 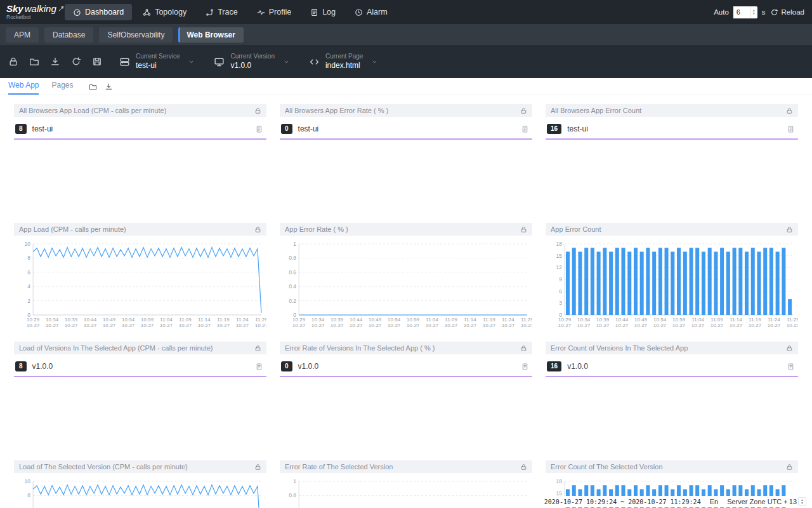 What do you see at coordinates (344, 62) in the screenshot?
I see `current-page-selector: Current Page index.html` at bounding box center [344, 62].